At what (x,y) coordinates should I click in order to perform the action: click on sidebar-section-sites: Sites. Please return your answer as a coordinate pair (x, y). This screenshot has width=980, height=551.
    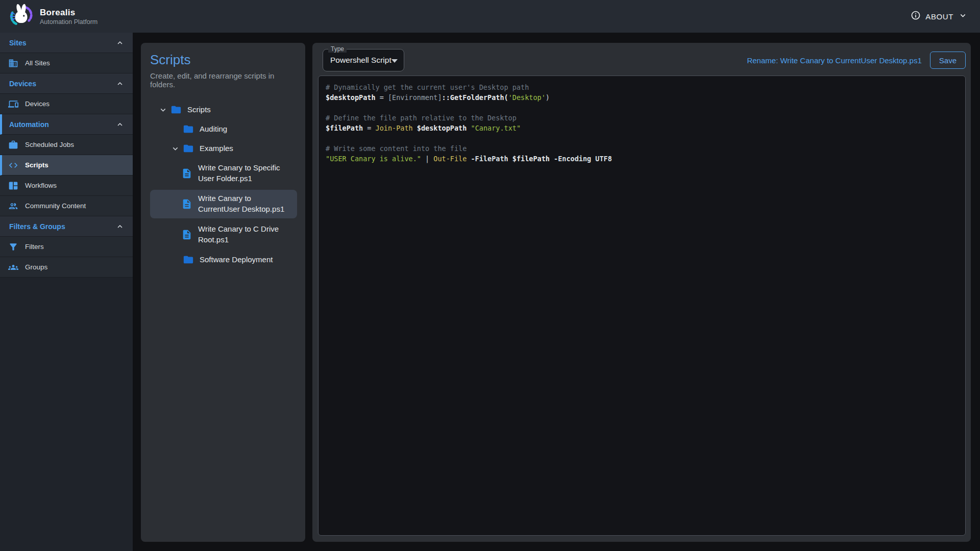
    Looking at the image, I should click on (66, 43).